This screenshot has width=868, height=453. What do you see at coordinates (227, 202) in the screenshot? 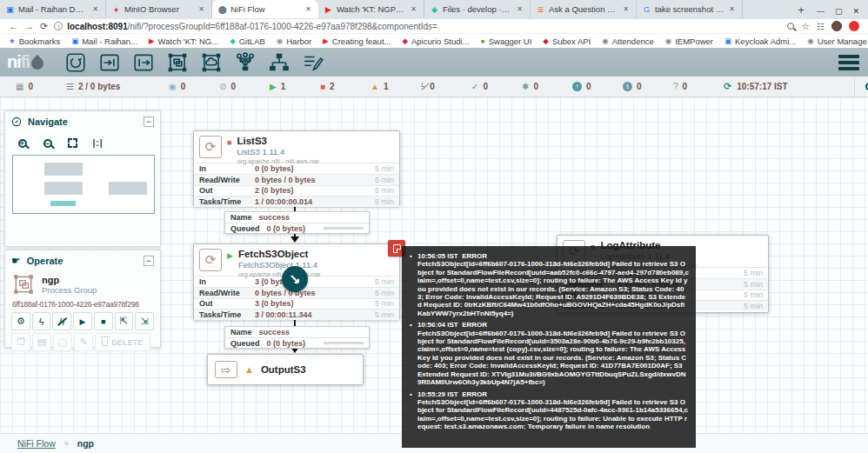
I see `stat-label: Tasks/Time` at bounding box center [227, 202].